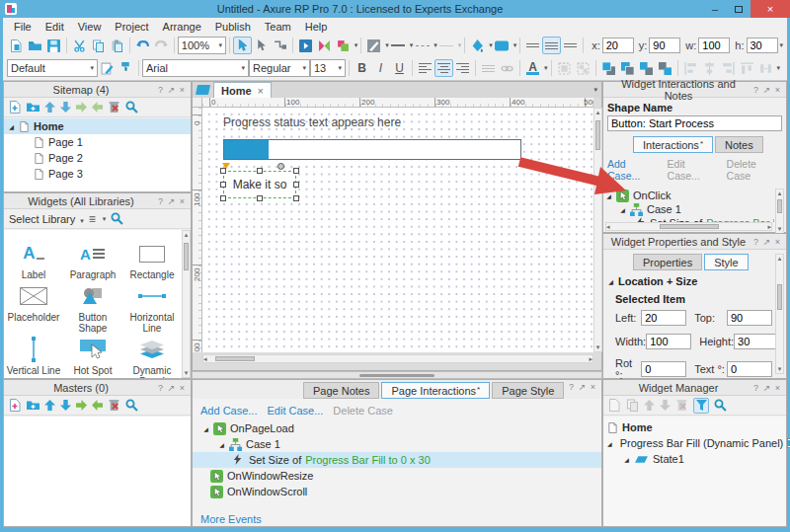 This screenshot has width=790, height=532. Describe the element at coordinates (701, 406) in the screenshot. I see `filter-icon` at that location.